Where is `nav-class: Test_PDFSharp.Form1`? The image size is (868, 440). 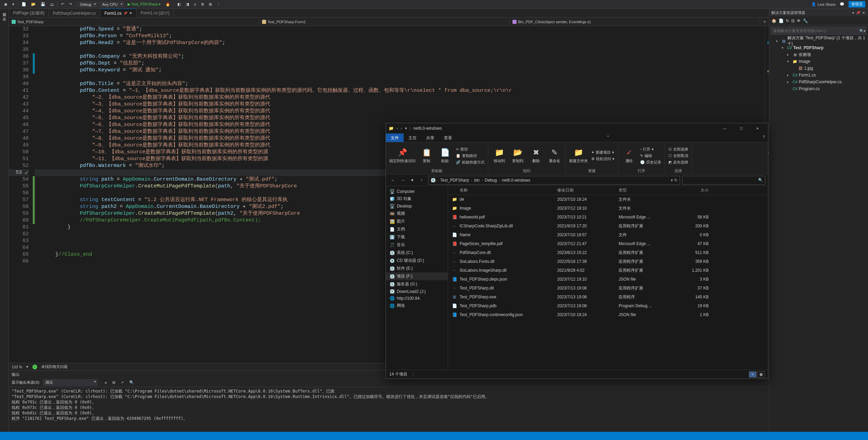 nav-class: Test_PDFSharp.Form1 is located at coordinates (385, 22).